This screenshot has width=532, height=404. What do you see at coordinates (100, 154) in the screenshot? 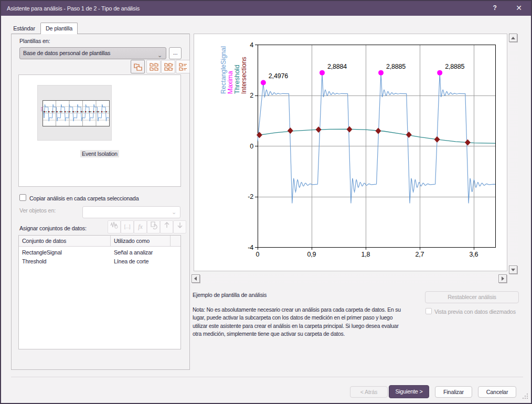
I see `template-item-label: Event Isolation` at bounding box center [100, 154].